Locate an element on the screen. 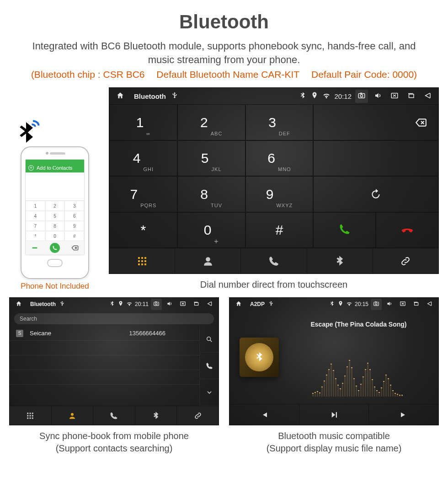  spec-line: (Bluetooth chip : CSR BC6 Default Blueto… is located at coordinates (224, 75).